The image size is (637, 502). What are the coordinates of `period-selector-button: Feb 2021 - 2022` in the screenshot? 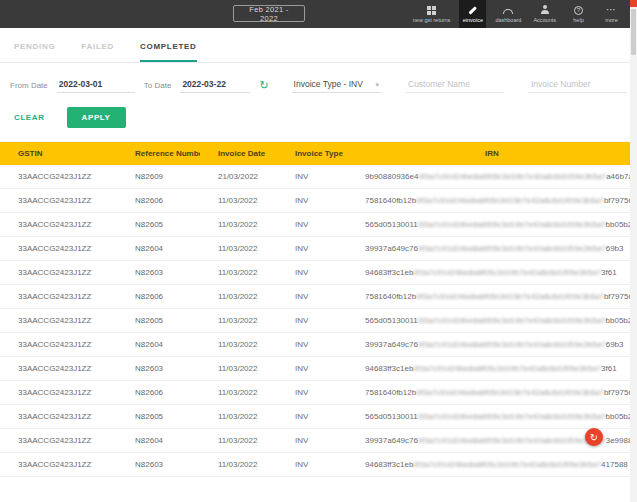 It's located at (269, 14).